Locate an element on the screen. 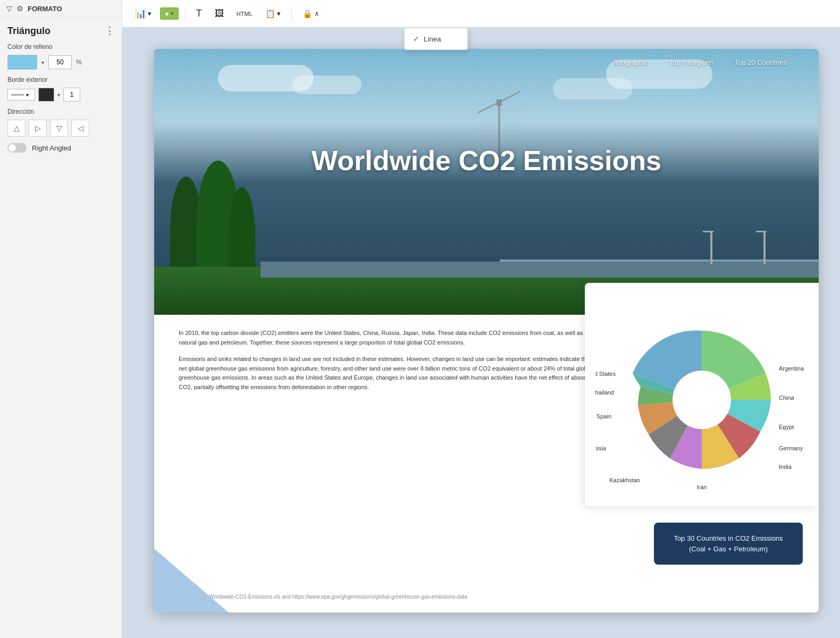 This screenshot has width=840, height=638. label-spain: Spain is located at coordinates (604, 416).